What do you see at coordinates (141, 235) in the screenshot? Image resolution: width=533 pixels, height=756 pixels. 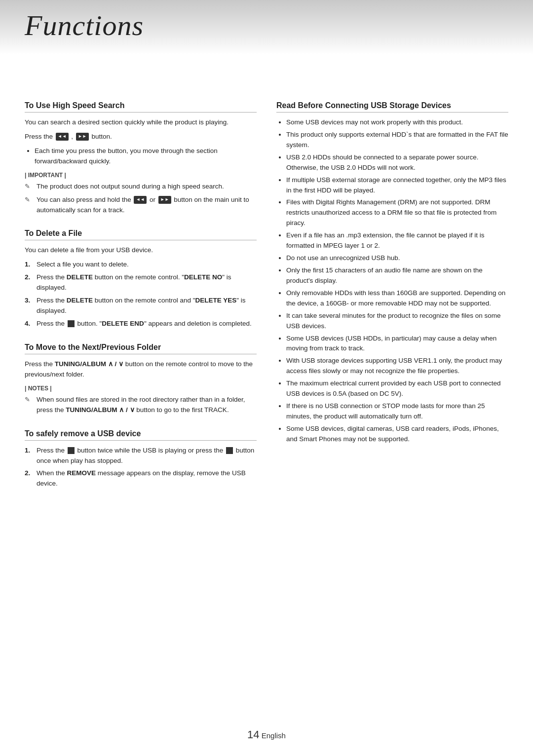 I see `section-title-delete: To Delete a File` at bounding box center [141, 235].